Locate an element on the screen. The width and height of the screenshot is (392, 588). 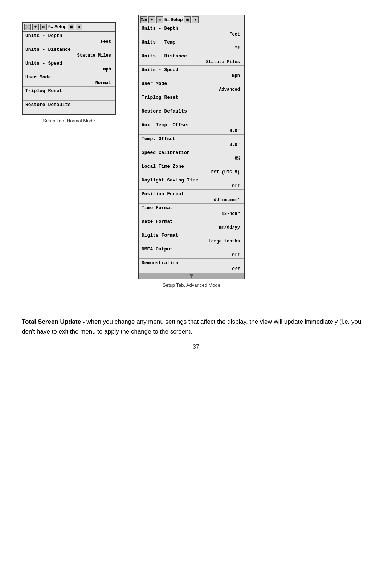
normal-mode-screen: ((a)) ✦ ▭ 5= Setup ▣ ■ Units - Depth Fee… is located at coordinates (69, 68).